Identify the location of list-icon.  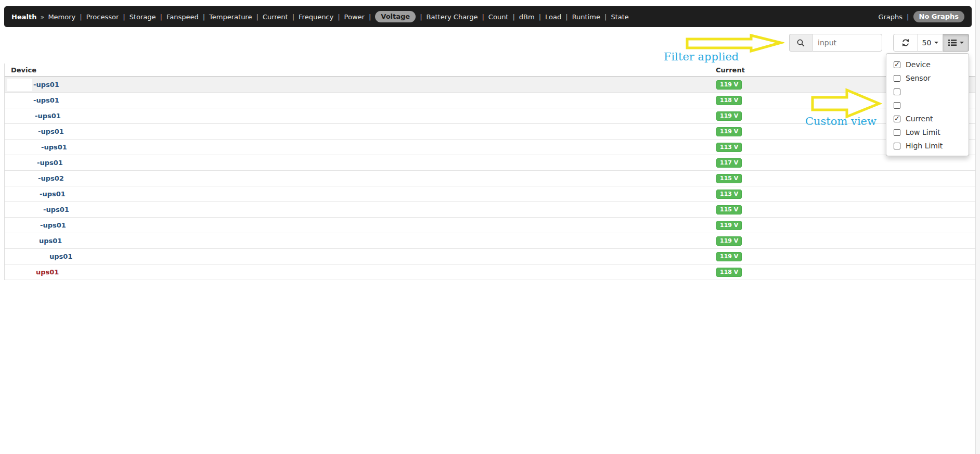
(952, 43).